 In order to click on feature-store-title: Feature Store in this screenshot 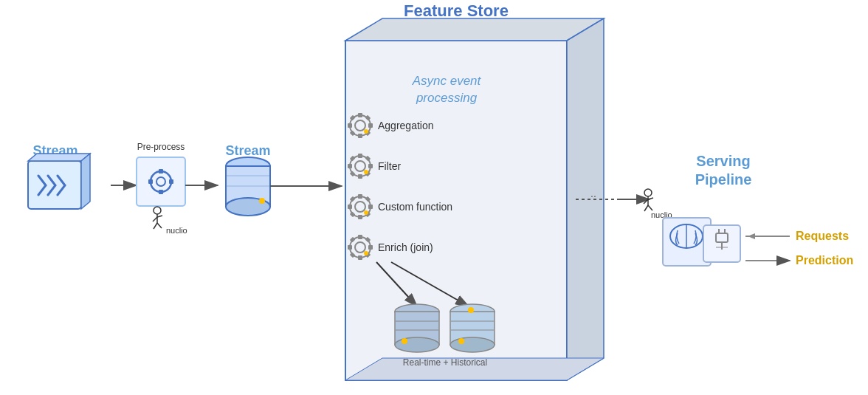, I will do `click(456, 10)`.